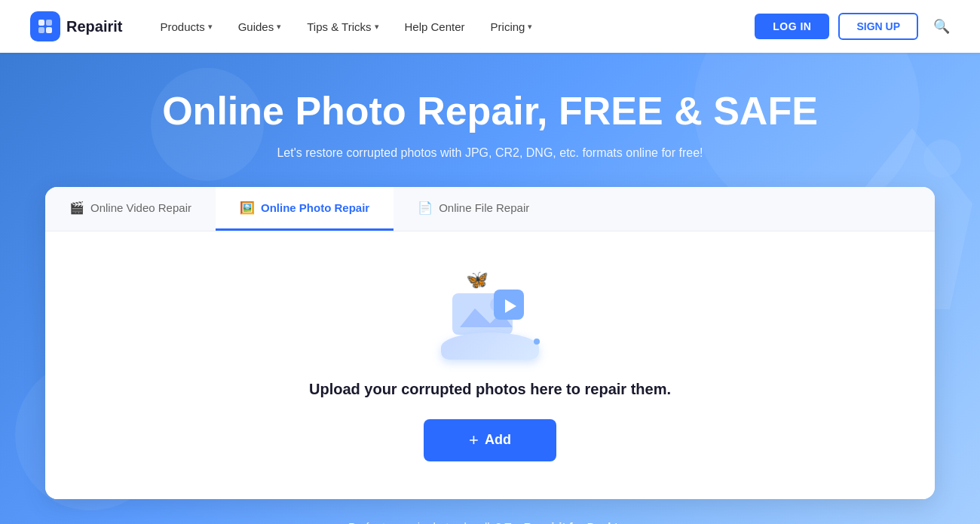  I want to click on tab-video-label: Online Video Repair, so click(141, 208).